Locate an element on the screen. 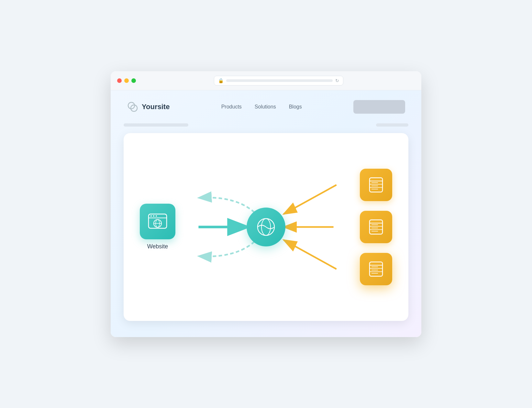  hub-node is located at coordinates (266, 227).